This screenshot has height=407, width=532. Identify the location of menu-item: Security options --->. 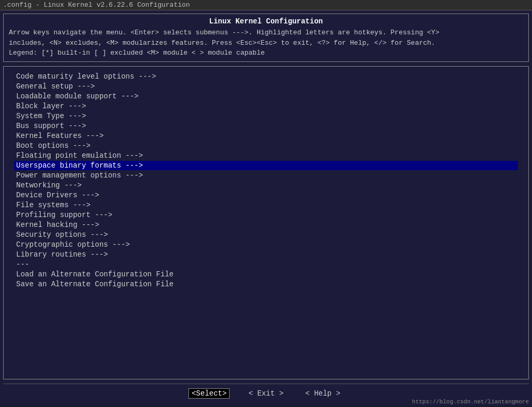
(266, 235).